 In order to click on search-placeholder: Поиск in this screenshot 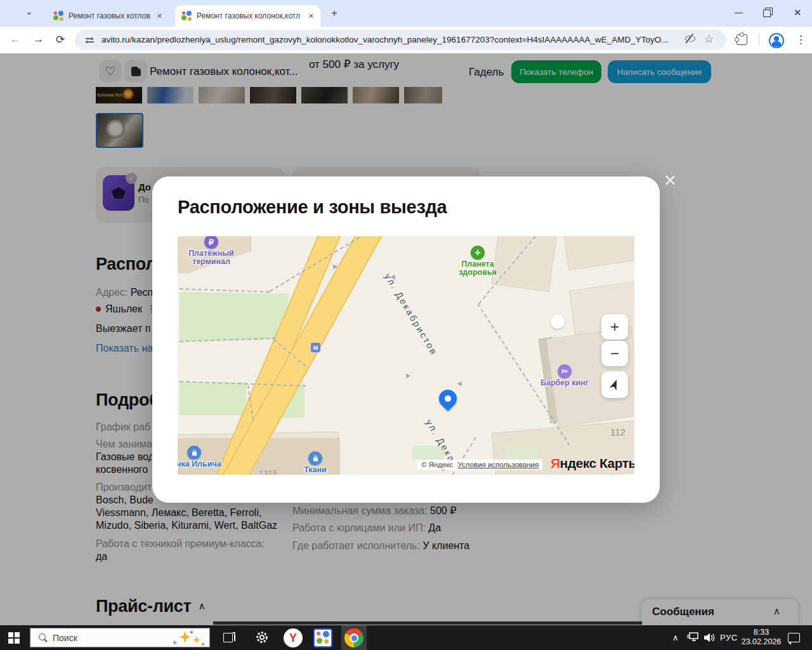, I will do `click(65, 638)`.